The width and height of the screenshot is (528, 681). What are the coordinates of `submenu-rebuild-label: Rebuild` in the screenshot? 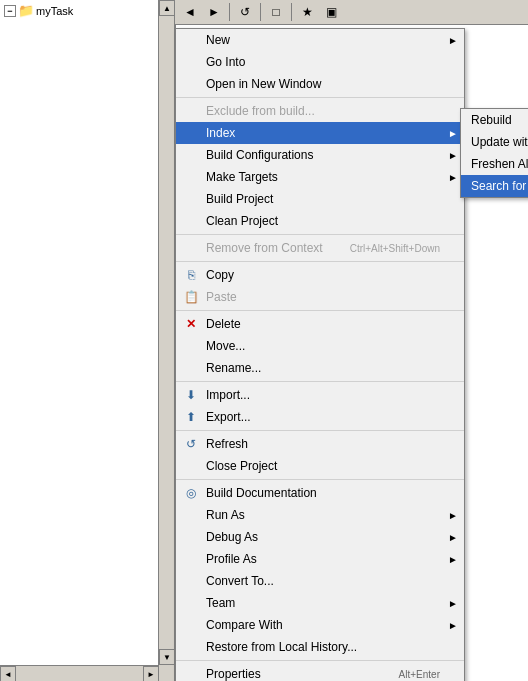 It's located at (492, 120).